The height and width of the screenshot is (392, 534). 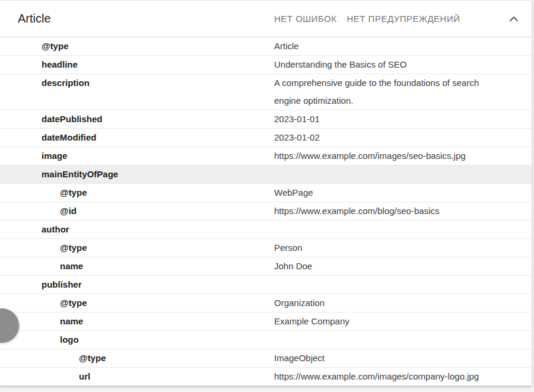 What do you see at coordinates (367, 19) in the screenshot?
I see `status-badges: НЕТ ОШИБОК НЕТ ПРЕДУПРЕЖДЕНИЙ` at bounding box center [367, 19].